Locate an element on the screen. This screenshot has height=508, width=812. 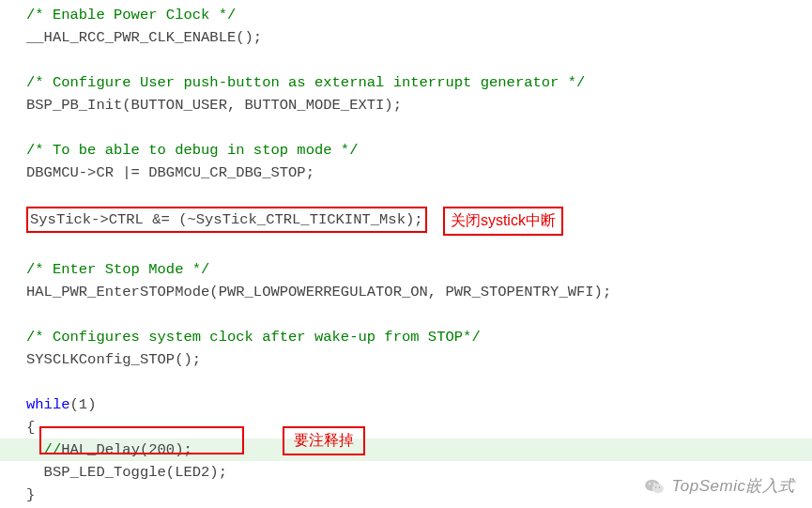
comment: /* Enable Power Clock */ is located at coordinates (131, 15).